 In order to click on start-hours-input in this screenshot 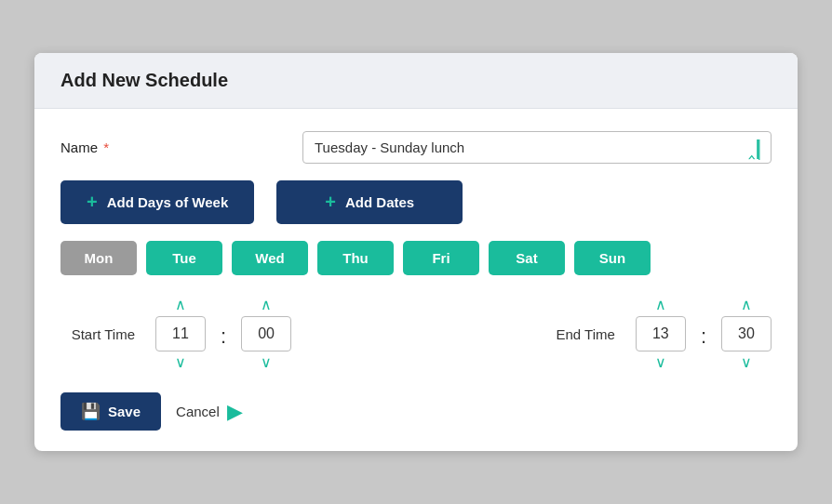, I will do `click(181, 334)`.